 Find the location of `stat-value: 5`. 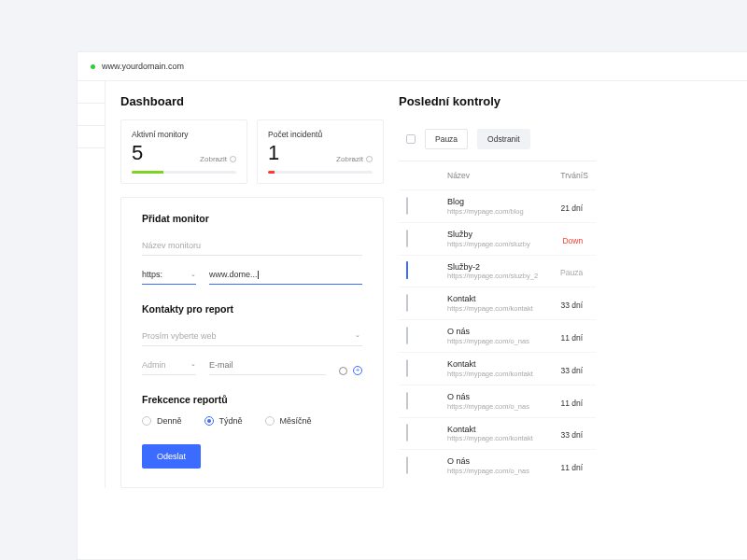

stat-value: 5 is located at coordinates (137, 153).